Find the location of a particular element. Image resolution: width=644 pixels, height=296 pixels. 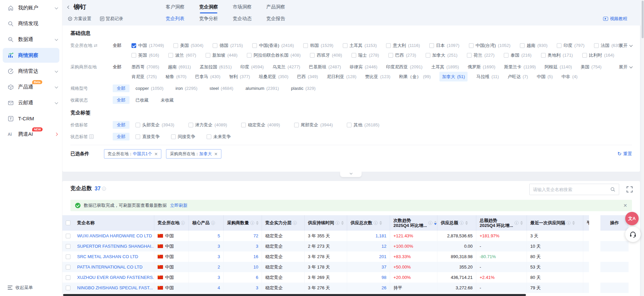

sidebar-item-商情发现: 商情发现 is located at coordinates (31, 23).